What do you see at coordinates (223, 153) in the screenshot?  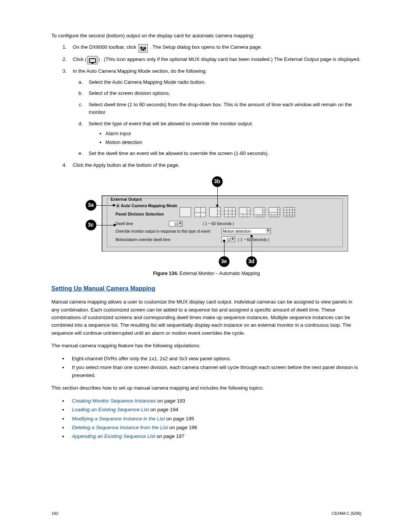 I see `step-3e: Set the dwell time an event will be allo…` at bounding box center [223, 153].